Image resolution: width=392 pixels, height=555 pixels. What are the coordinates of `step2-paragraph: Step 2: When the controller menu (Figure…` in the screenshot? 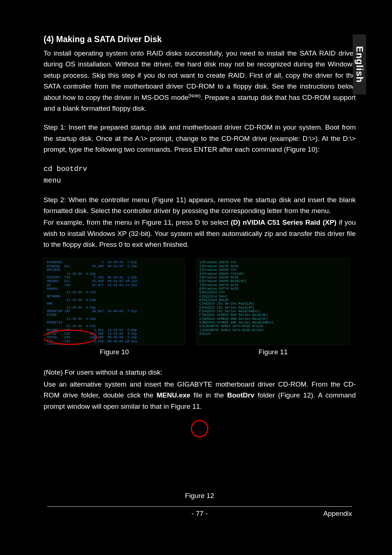 It's located at (200, 205).